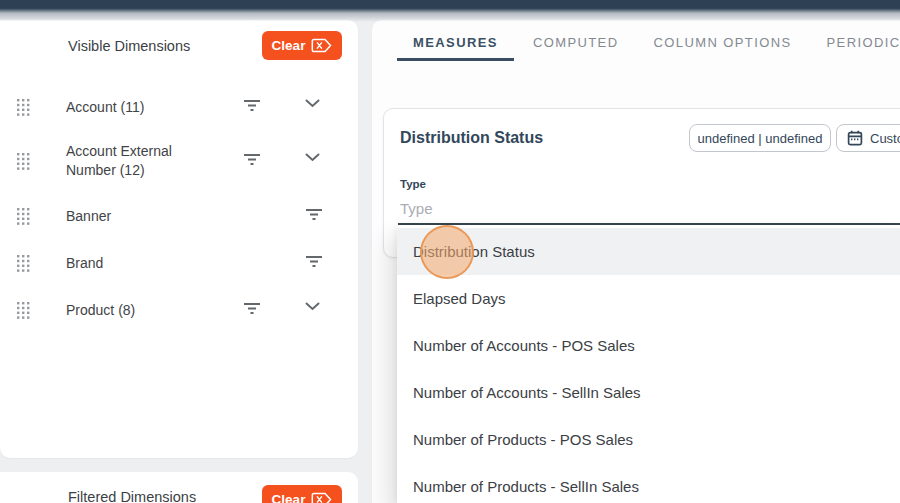  What do you see at coordinates (302, 46) in the screenshot?
I see `clear-visible-dimensions-button: Clear` at bounding box center [302, 46].